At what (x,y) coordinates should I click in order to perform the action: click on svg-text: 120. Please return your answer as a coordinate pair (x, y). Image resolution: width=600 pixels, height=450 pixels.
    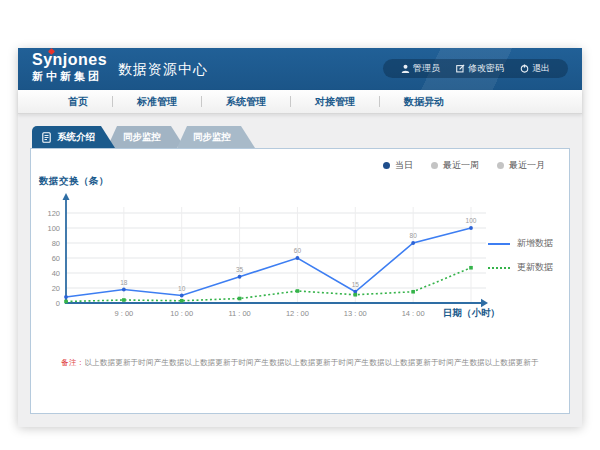
    Looking at the image, I should click on (54, 214).